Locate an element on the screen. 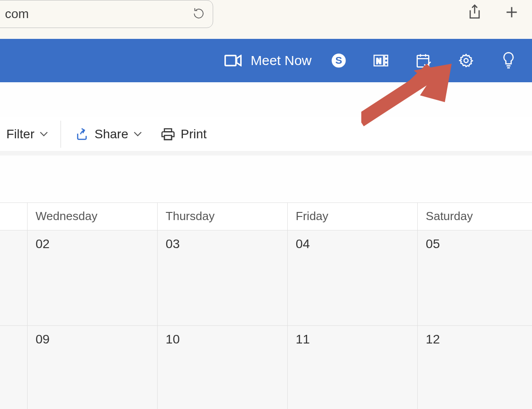  share-button: Share is located at coordinates (108, 134).